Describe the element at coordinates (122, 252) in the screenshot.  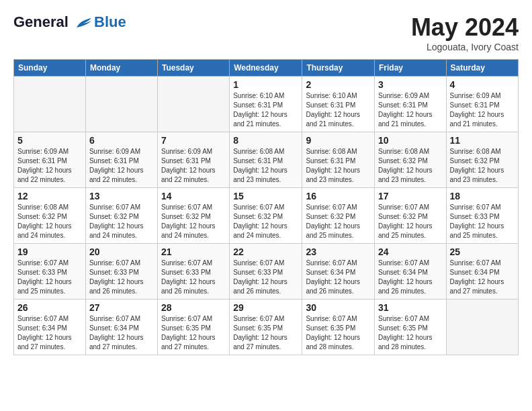
I see `day-number: 20` at that location.